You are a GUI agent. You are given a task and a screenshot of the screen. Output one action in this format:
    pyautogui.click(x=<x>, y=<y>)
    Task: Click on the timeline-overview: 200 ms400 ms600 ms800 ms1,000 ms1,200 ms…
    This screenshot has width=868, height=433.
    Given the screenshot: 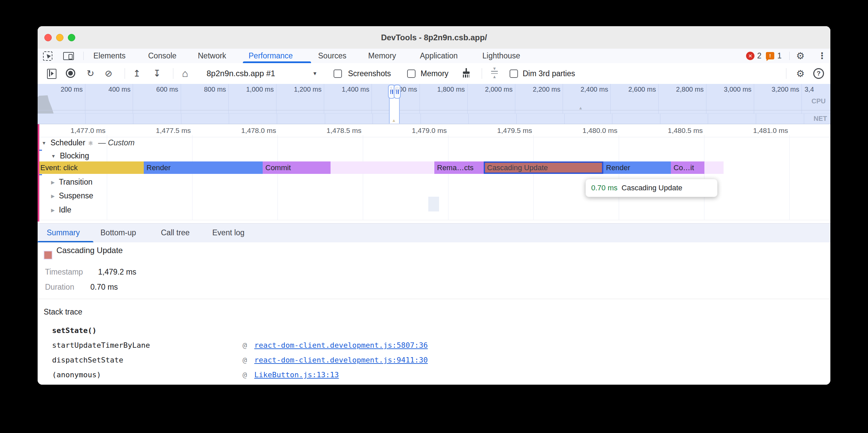 What is the action you would take?
    pyautogui.click(x=434, y=99)
    